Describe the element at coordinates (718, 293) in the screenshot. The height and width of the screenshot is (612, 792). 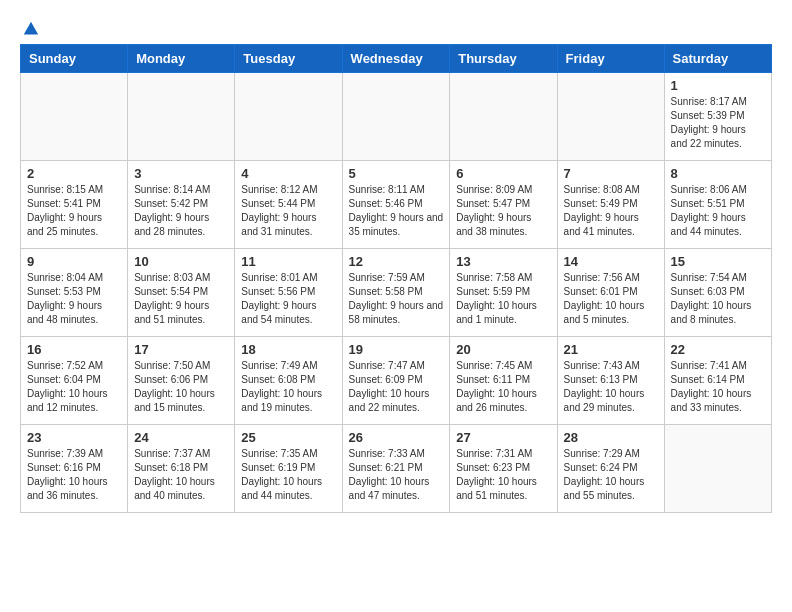
I see `day-cell: 15Sunrise: 7:54 AM Sunset: 6:03 PM Dayli…` at that location.